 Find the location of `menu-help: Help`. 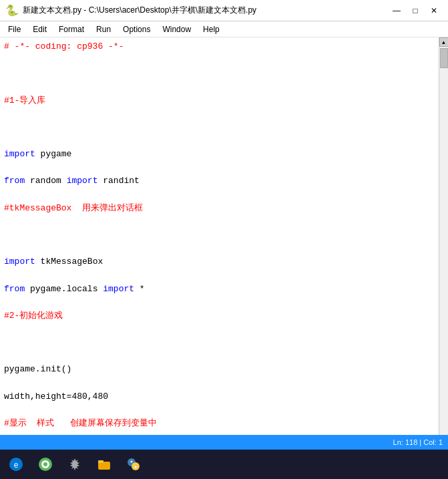

menu-help: Help is located at coordinates (211, 29).